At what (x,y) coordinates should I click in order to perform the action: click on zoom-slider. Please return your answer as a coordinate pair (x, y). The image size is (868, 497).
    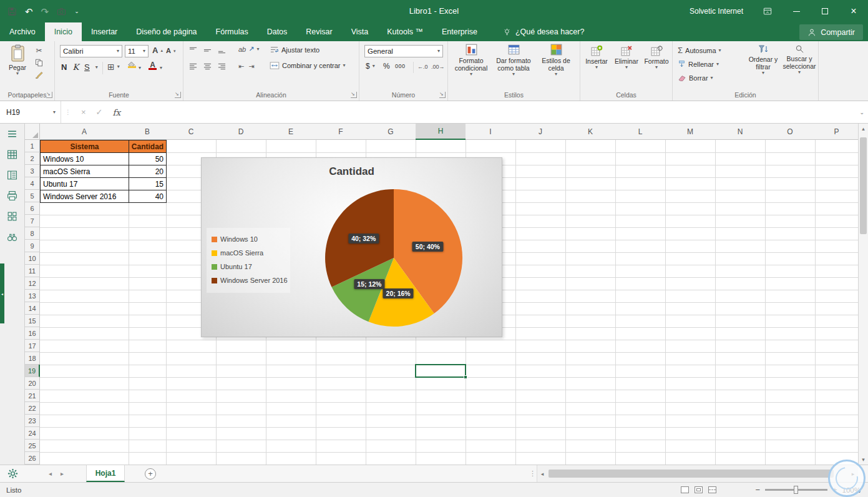
    Looking at the image, I should click on (796, 490).